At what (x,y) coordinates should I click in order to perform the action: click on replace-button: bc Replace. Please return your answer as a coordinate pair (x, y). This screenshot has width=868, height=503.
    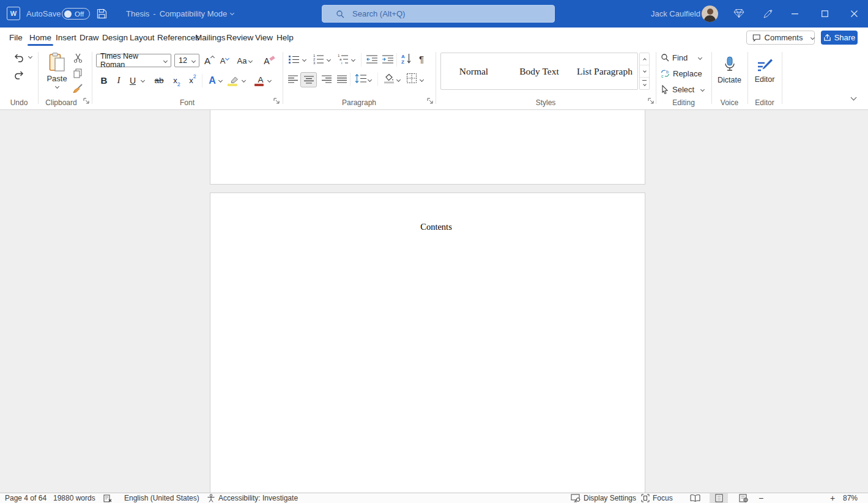
    Looking at the image, I should click on (682, 73).